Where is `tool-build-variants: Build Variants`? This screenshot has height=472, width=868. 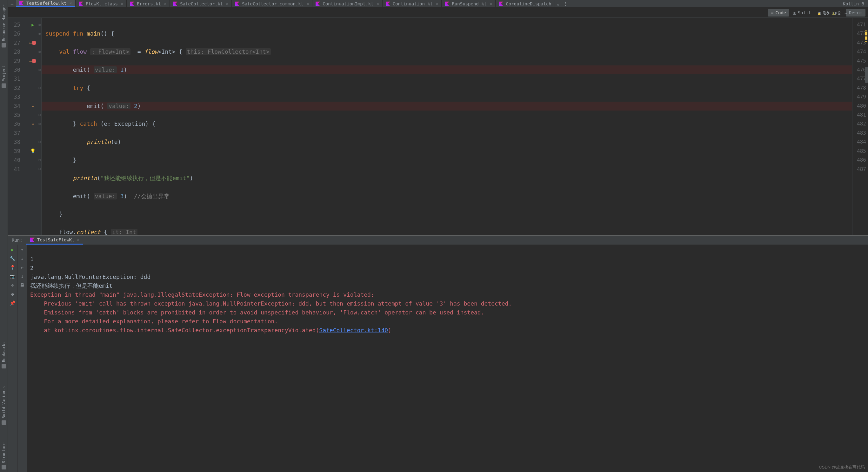
tool-build-variants: Build Variants is located at coordinates (4, 405).